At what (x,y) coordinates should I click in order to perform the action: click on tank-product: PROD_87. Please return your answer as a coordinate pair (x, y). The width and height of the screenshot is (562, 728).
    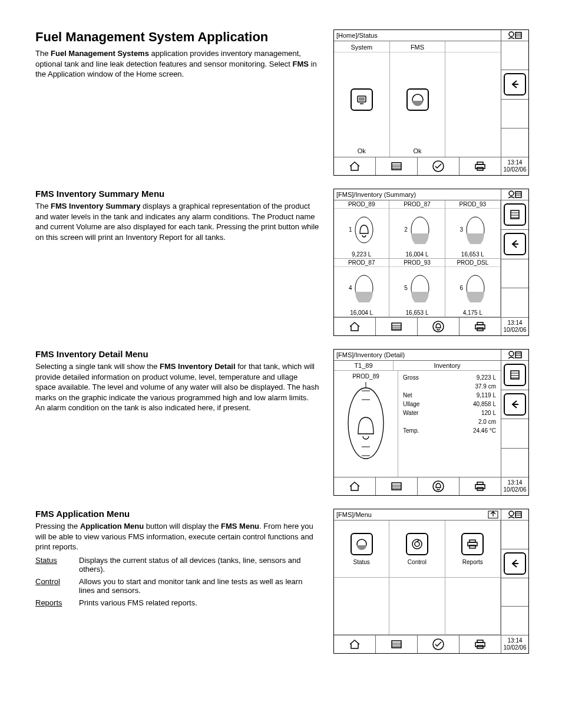
    Looking at the image, I should click on (417, 205).